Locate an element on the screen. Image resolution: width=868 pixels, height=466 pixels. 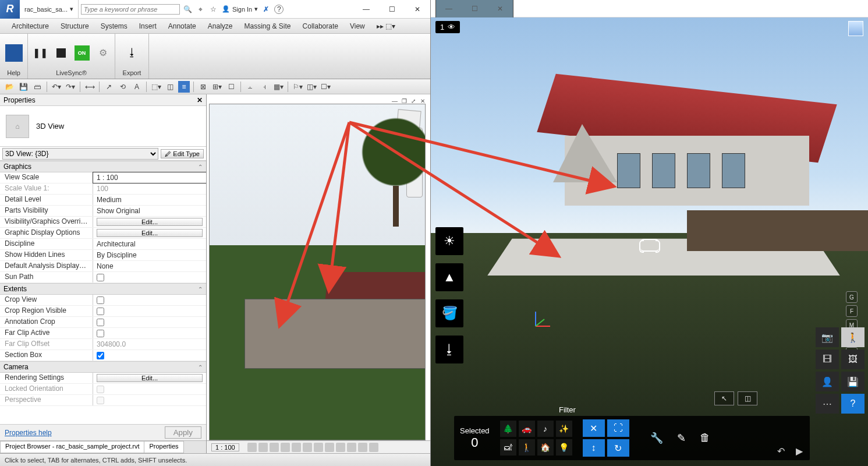
properties-help-link: Properties help is located at coordinates (28, 433).